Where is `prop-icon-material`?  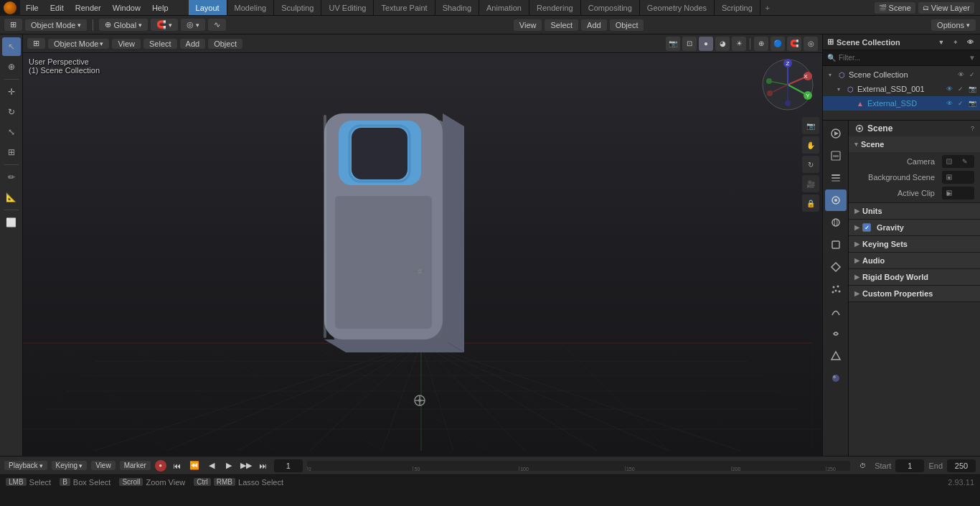
prop-icon-material is located at coordinates (836, 378).